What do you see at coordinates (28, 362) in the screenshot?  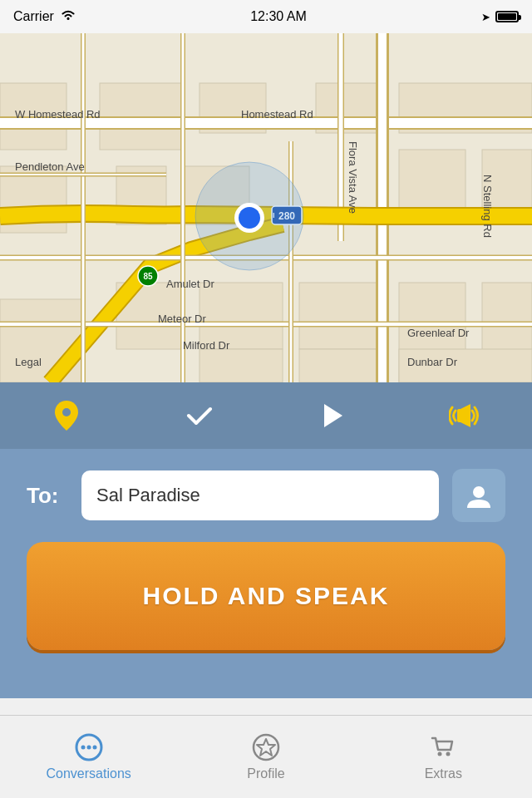 I see `svg-text: Legal` at bounding box center [28, 362].